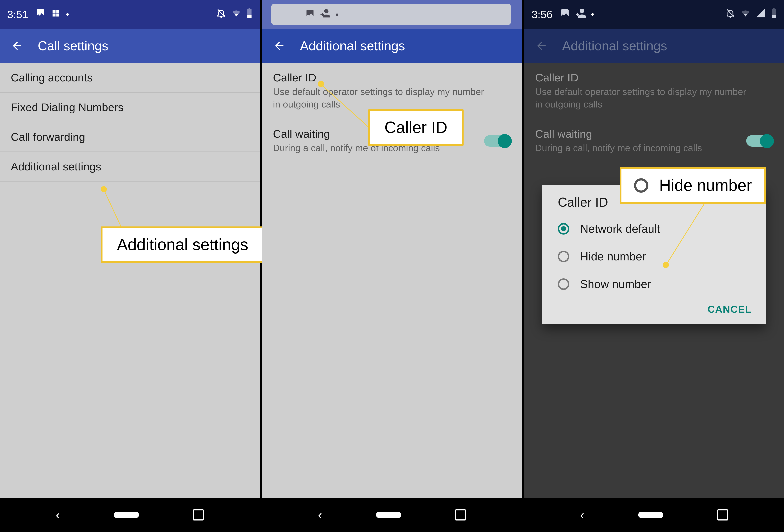 This screenshot has width=784, height=532. I want to click on option-label: Show number, so click(616, 284).